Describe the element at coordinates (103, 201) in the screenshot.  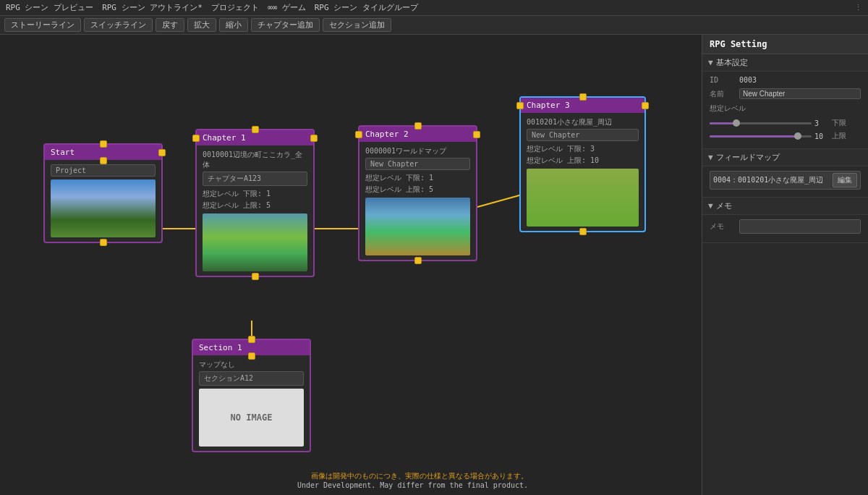
I see `start-node-body: Project` at that location.